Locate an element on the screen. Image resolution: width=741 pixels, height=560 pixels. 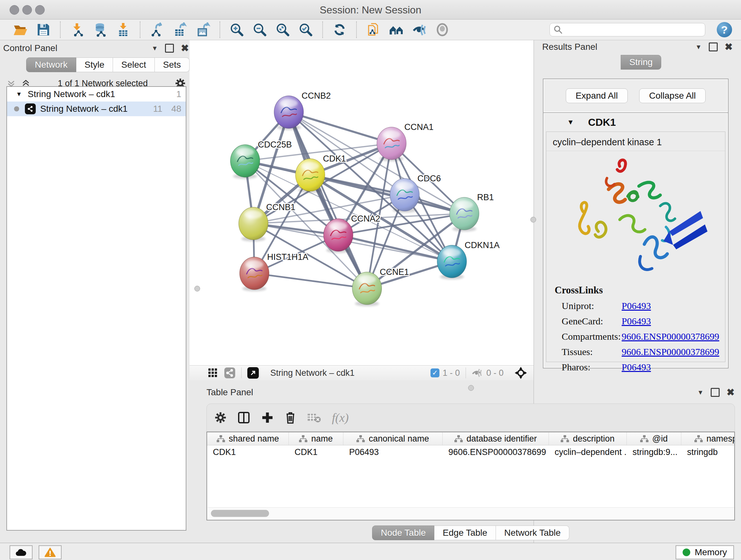
node-label-RB1: RB1 is located at coordinates (486, 197).